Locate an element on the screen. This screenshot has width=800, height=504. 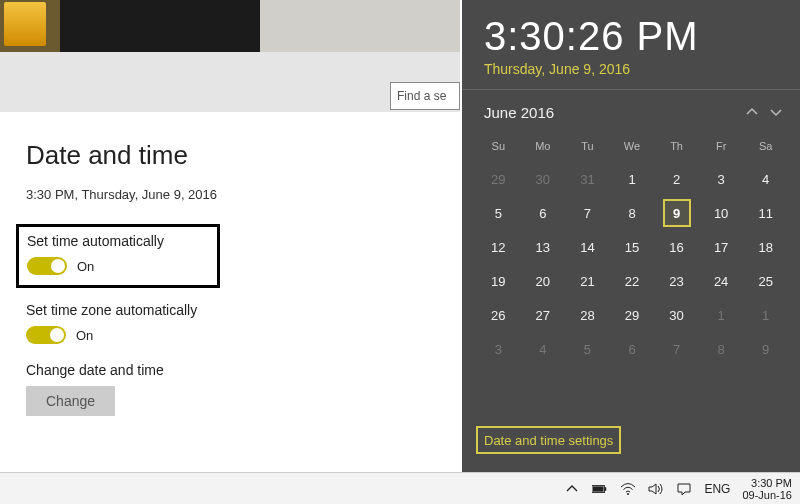
calendar-month-label: June 2016 is located at coordinates (612, 112).